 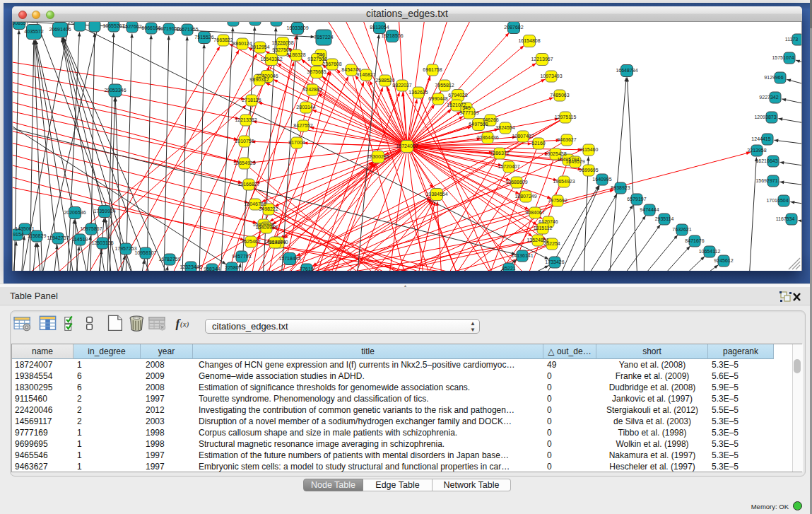 I want to click on svg-text: 10654112, so click(x=710, y=252).